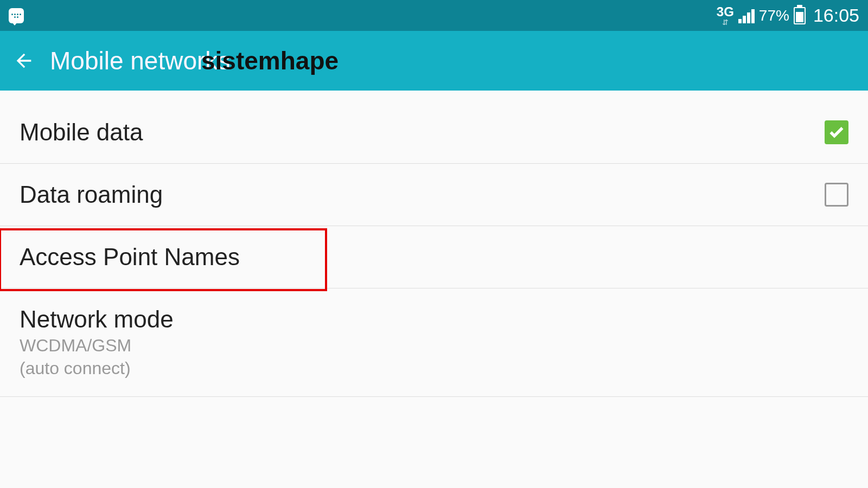 The image size is (868, 488). I want to click on item-label: Access Point Names, so click(130, 257).